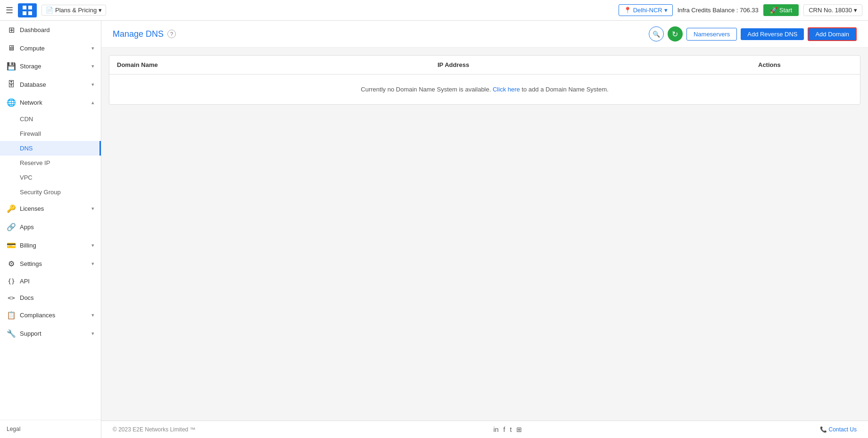  I want to click on apps-icon: 🔗, so click(11, 227).